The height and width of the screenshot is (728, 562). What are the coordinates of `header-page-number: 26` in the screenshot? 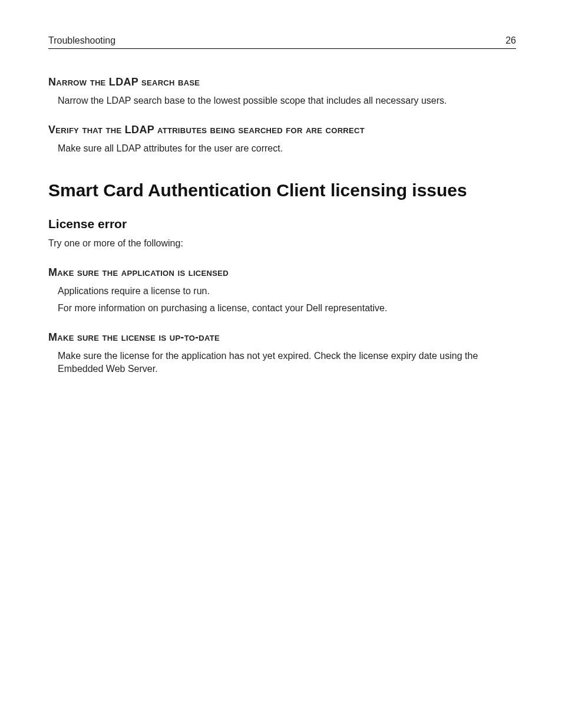 It's located at (511, 41).